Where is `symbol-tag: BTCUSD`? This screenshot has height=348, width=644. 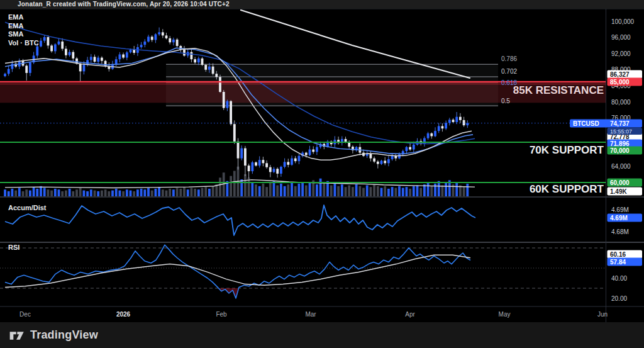
symbol-tag: BTCUSD is located at coordinates (586, 123).